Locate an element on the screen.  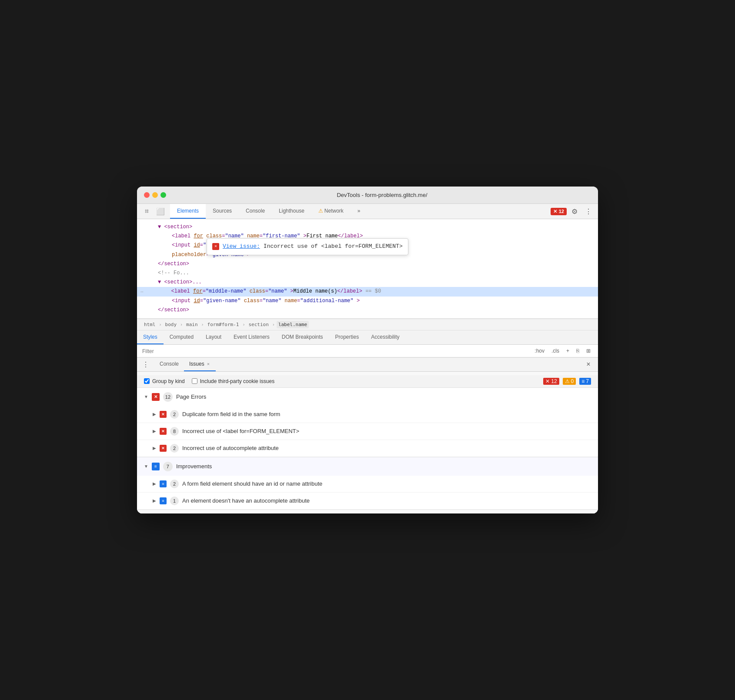
issue-label-for: ▶ ✕ 8 Incorrect use of <label for=FORM_E… is located at coordinates (368, 431).